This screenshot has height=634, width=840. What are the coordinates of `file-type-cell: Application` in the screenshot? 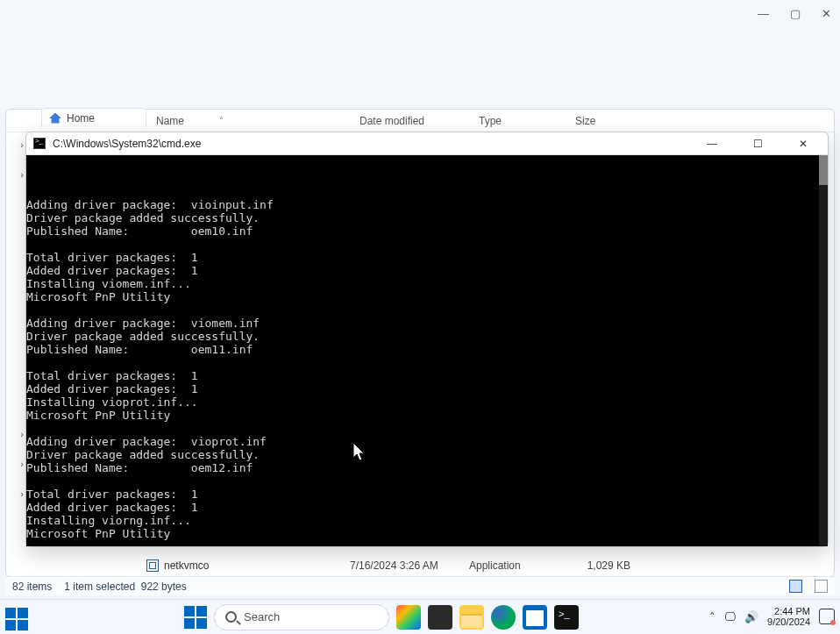 It's located at (517, 566).